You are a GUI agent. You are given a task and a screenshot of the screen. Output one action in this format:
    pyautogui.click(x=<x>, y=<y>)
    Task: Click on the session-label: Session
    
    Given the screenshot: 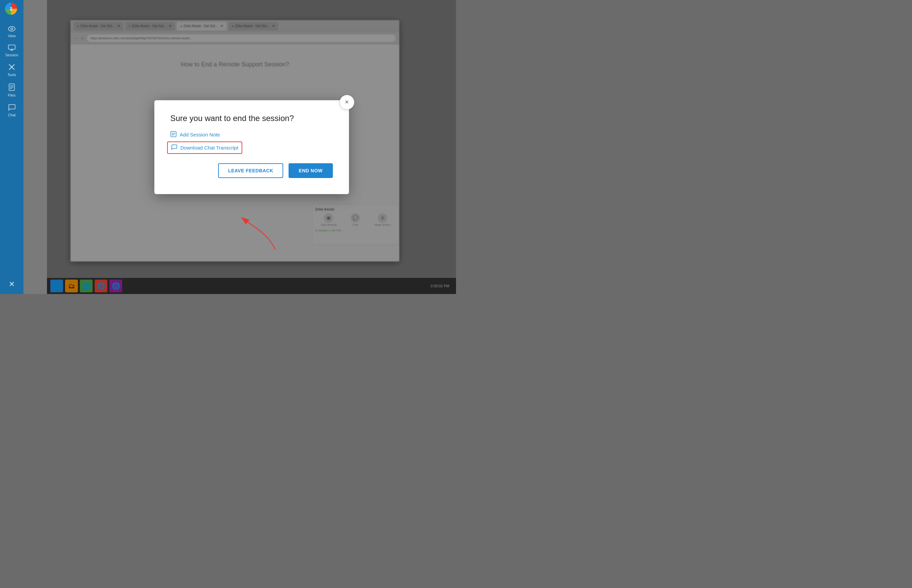 What is the action you would take?
    pyautogui.click(x=11, y=55)
    